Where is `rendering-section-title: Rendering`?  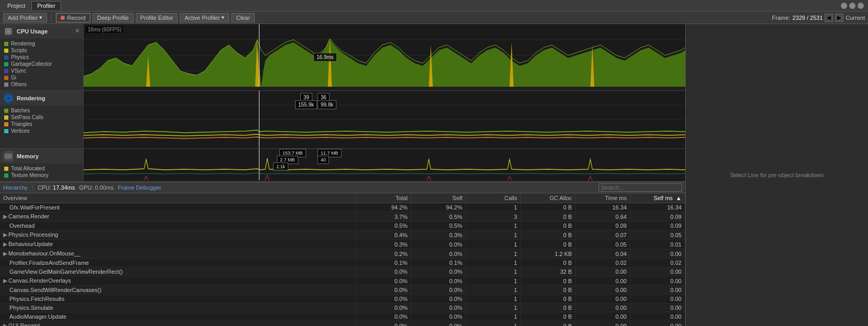 rendering-section-title: Rendering is located at coordinates (31, 98).